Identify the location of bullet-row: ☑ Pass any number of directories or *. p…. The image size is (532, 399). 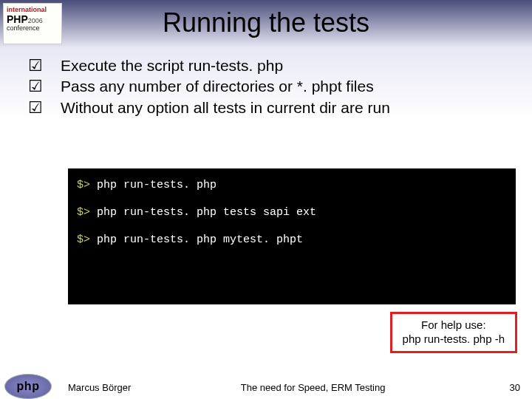
(267, 86).